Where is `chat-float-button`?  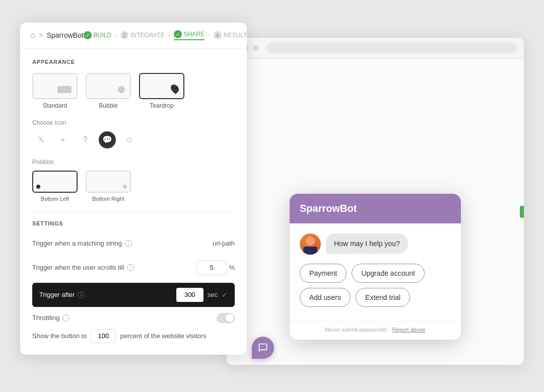
chat-float-button is located at coordinates (263, 348).